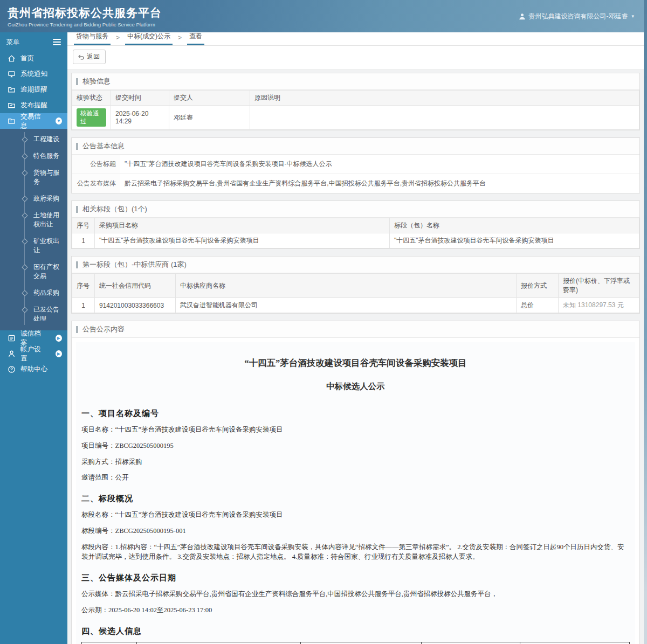 The width and height of the screenshot is (647, 644). Describe the element at coordinates (445, 117) in the screenshot. I see `verify-reason-cell` at that location.